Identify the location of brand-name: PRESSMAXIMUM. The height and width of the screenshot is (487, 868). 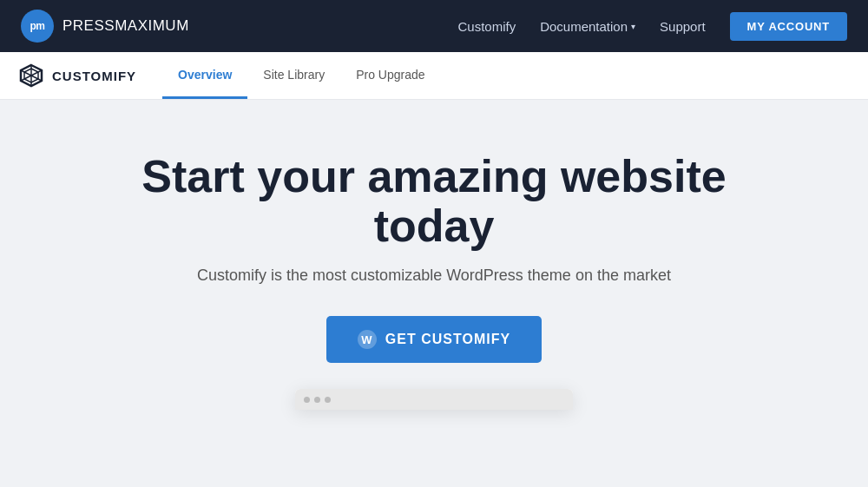
(126, 26).